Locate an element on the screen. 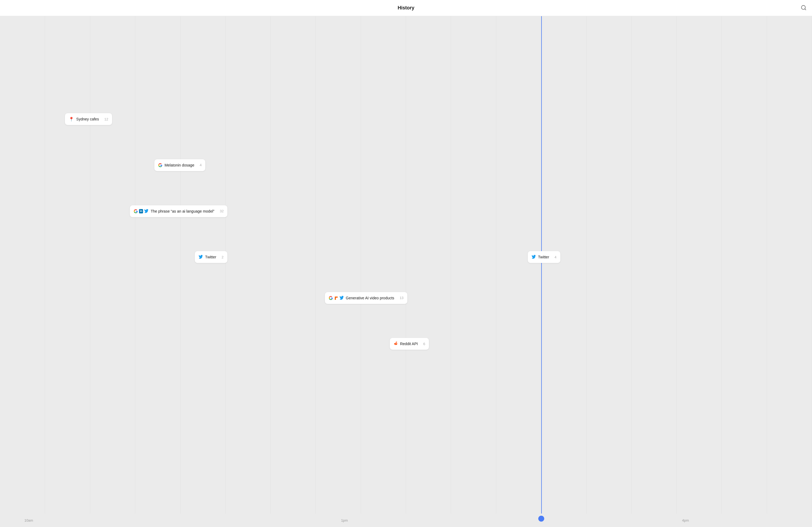  card-twitter-2: Twitter 4 is located at coordinates (544, 257).